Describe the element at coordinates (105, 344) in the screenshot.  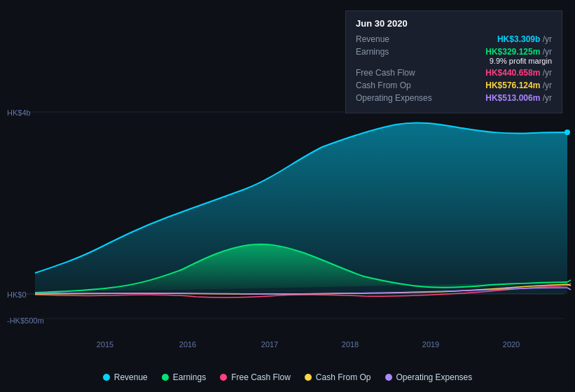
I see `x-label-2015: 2015` at that location.